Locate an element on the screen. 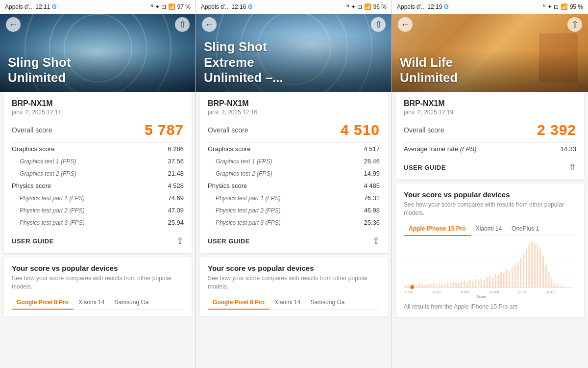 Image resolution: width=588 pixels, height=368 pixels. svg-text: Score is located at coordinates (481, 296).